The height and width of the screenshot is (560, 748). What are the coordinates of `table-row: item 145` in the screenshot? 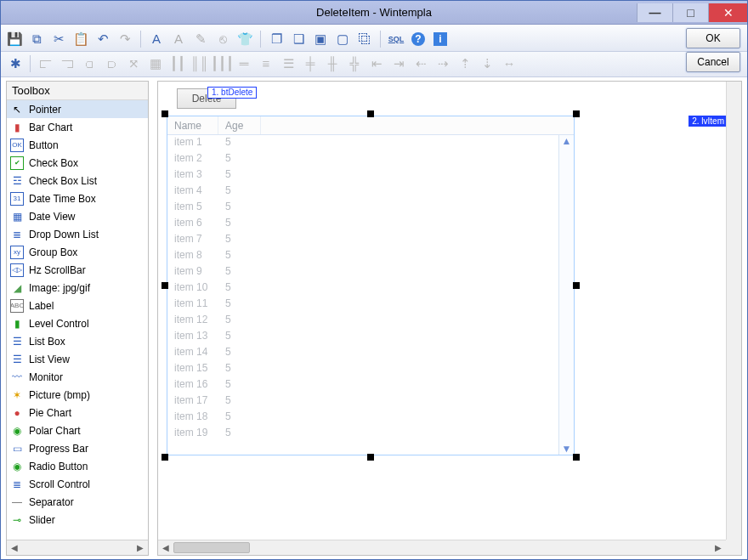 It's located at (371, 354).